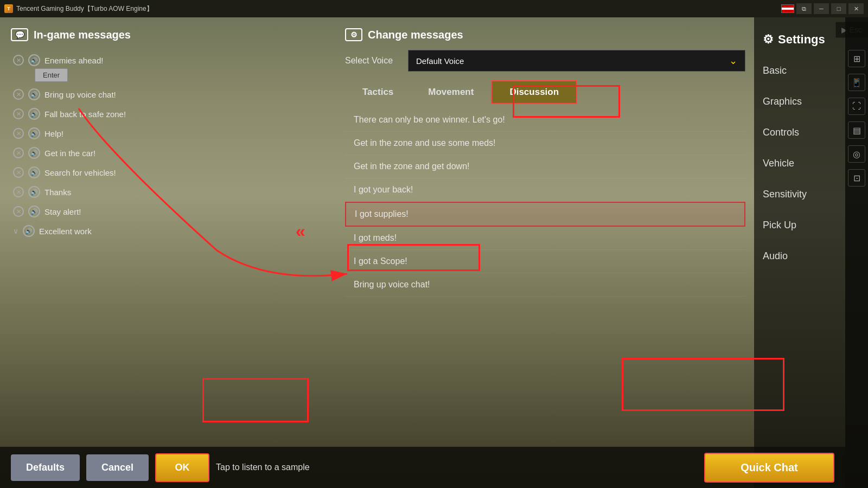  I want to click on titlebar-controls: ⧉ ─ □ ✕, so click(822, 9).